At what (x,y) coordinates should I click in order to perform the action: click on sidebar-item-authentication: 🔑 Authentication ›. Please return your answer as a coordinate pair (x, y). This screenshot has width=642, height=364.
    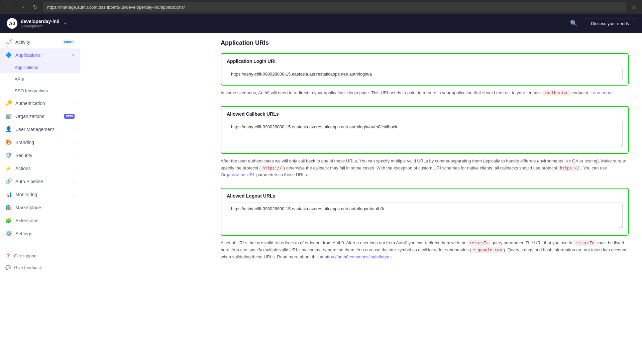
    Looking at the image, I should click on (40, 103).